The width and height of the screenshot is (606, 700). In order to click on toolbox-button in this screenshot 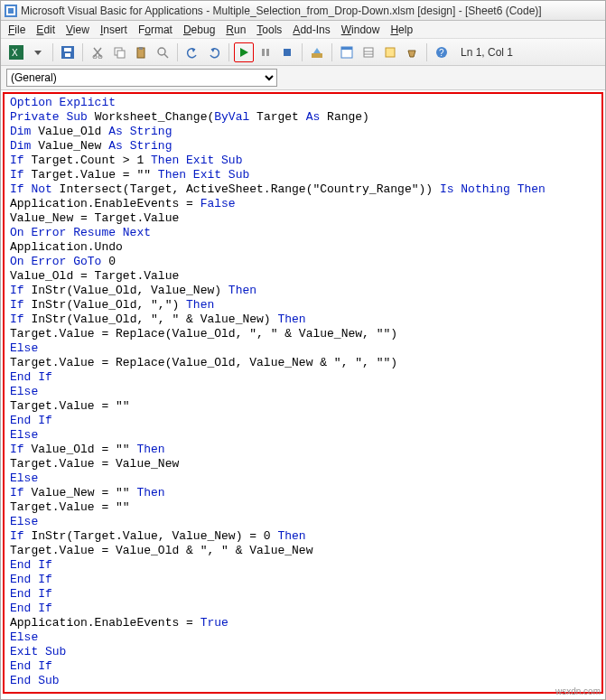, I will do `click(412, 52)`.